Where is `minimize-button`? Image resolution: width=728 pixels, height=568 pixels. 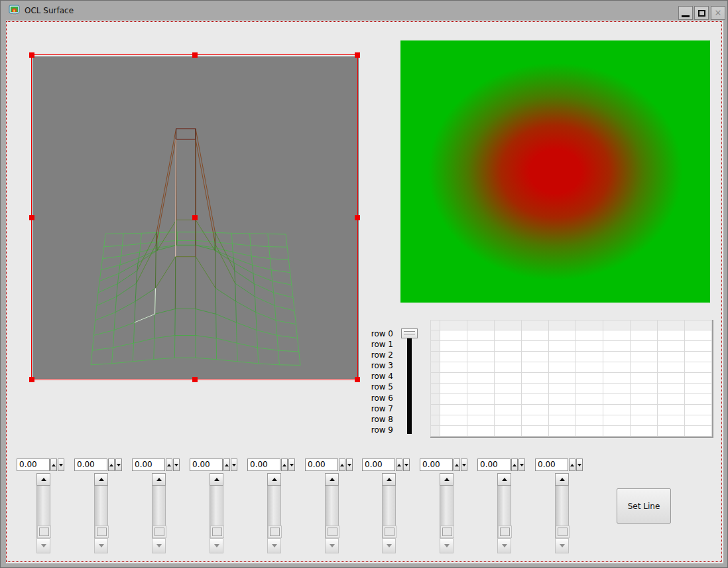 minimize-button is located at coordinates (686, 13).